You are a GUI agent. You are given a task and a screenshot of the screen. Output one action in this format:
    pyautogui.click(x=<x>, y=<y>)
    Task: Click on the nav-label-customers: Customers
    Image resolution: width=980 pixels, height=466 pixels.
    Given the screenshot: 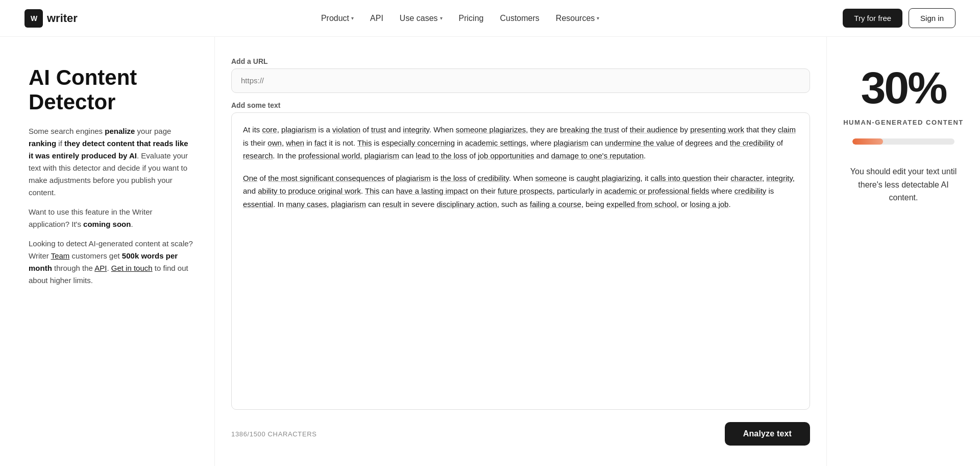 What is the action you would take?
    pyautogui.click(x=520, y=18)
    